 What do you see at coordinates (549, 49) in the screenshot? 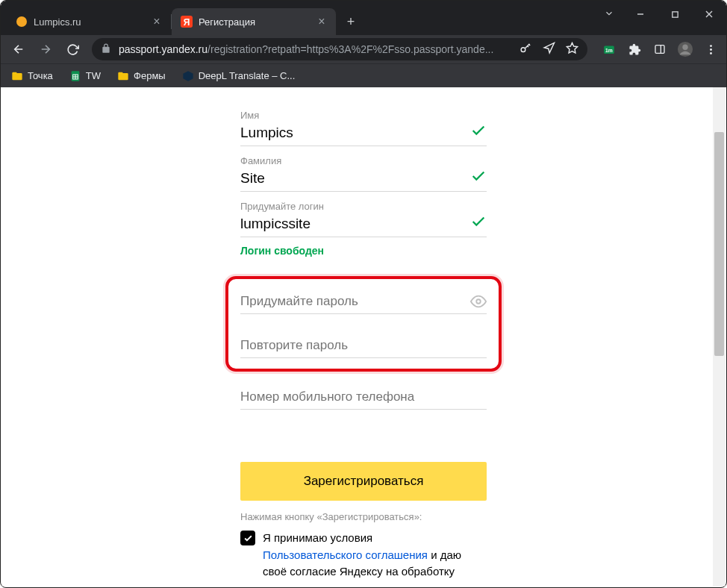
I see `share-icon` at bounding box center [549, 49].